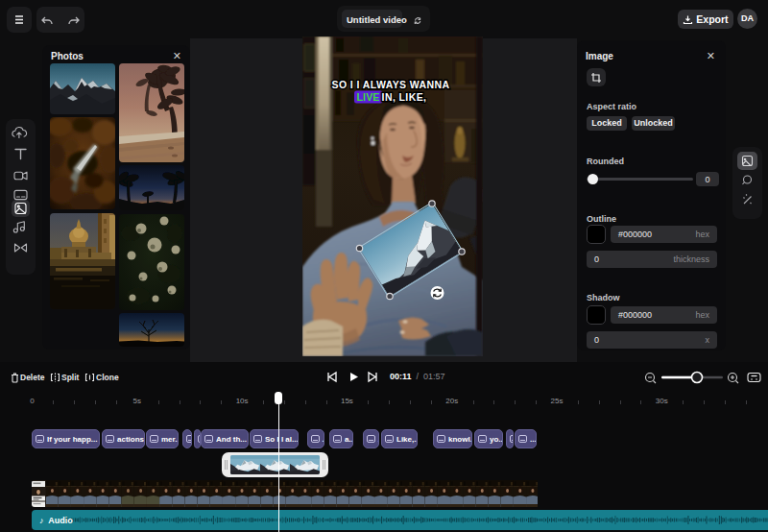 Image resolution: width=768 pixels, height=532 pixels. What do you see at coordinates (405, 97) in the screenshot?
I see `svg-text: IN, LIKE,` at bounding box center [405, 97].